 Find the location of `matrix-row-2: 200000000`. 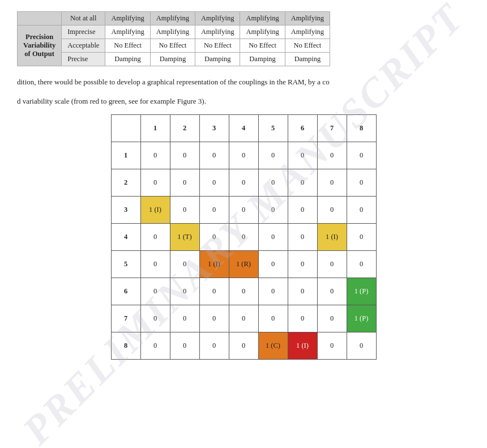

matrix-row-2: 200000000 is located at coordinates (244, 183).